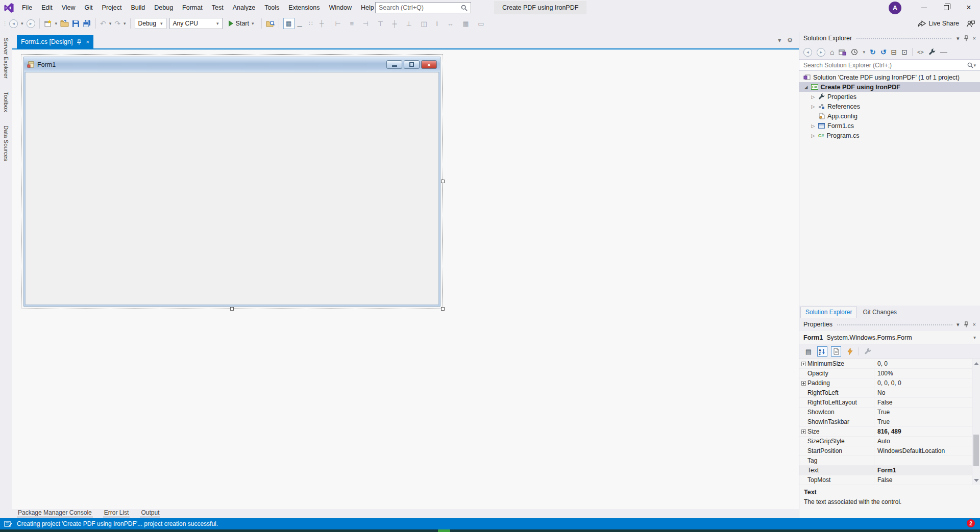  I want to click on close-button: ×, so click(969, 8).